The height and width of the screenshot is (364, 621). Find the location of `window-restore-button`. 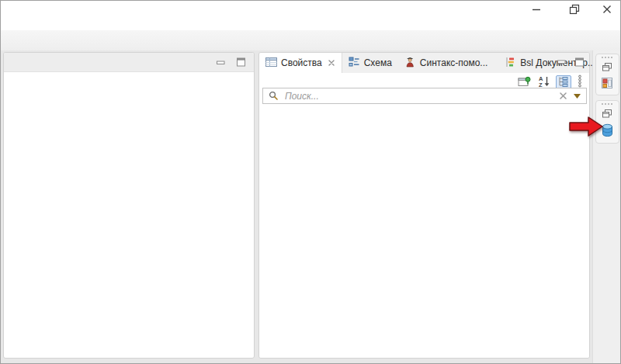

window-restore-button is located at coordinates (574, 10).